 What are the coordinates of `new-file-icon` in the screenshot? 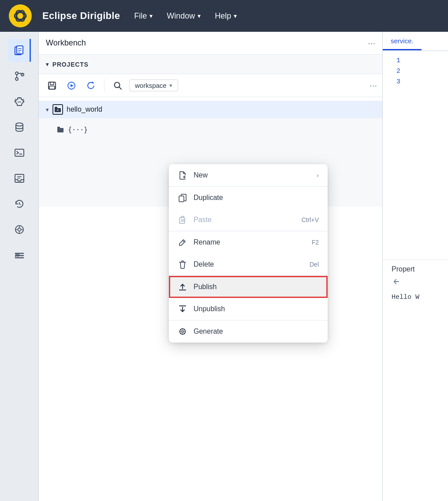 It's located at (183, 175).